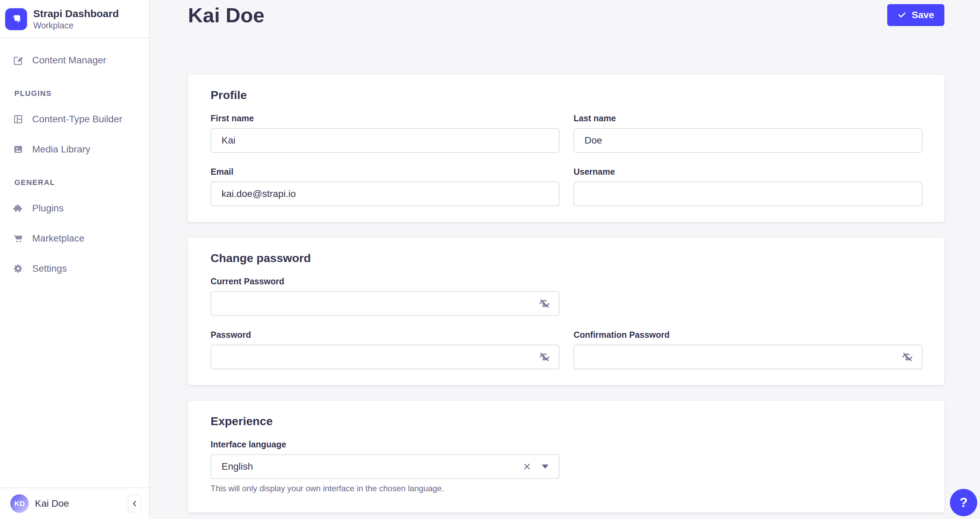 This screenshot has width=980, height=519. I want to click on empty-grid-cell, so click(748, 296).